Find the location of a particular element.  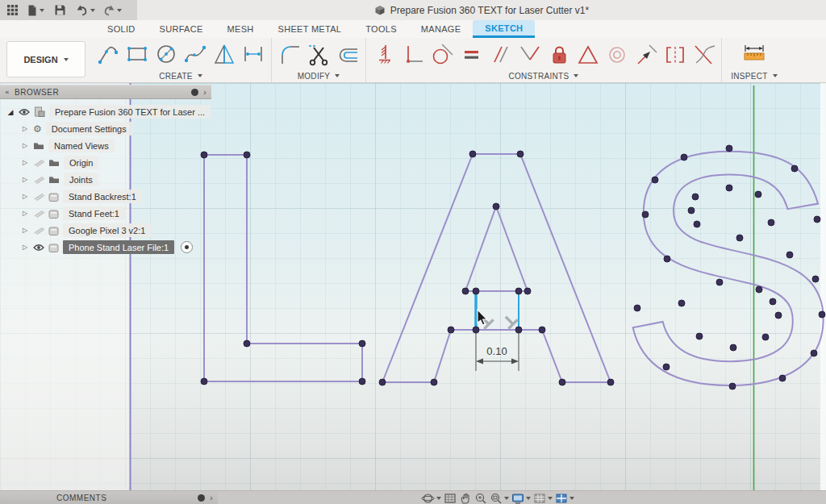

browser-row-origin: ▷ Origin is located at coordinates (106, 163).